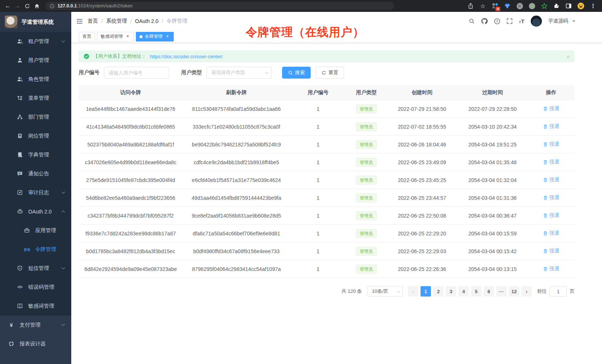 This screenshot has height=364, width=602. Describe the element at coordinates (385, 291) in the screenshot. I see `page-size-select: 10条/页` at that location.